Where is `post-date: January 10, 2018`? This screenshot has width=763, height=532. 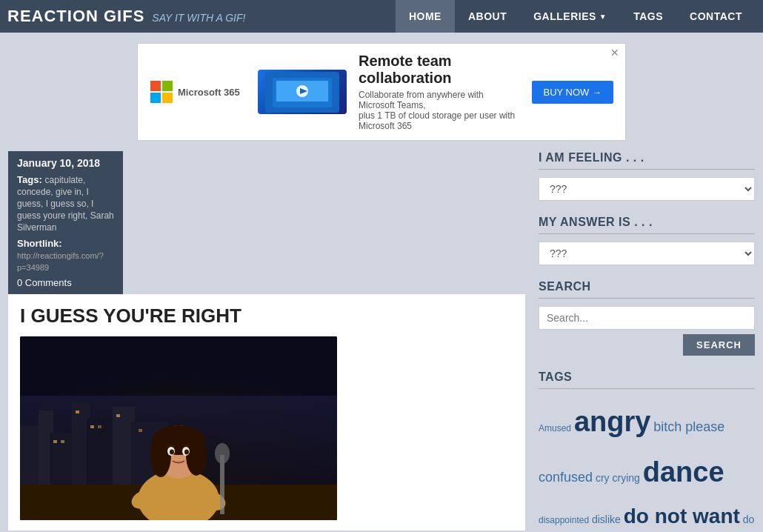
post-date: January 10, 2018 is located at coordinates (65, 163).